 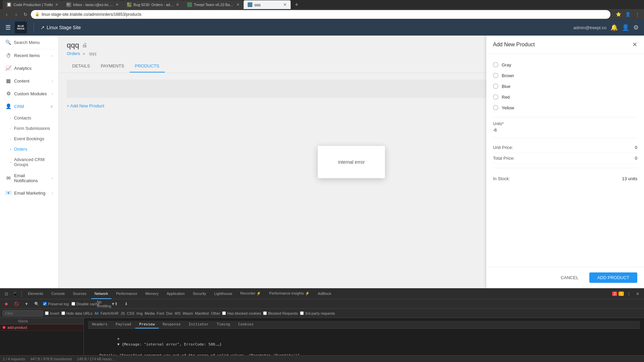 I want to click on filter-fetch-xhr: Fetch/XHR, so click(x=109, y=313).